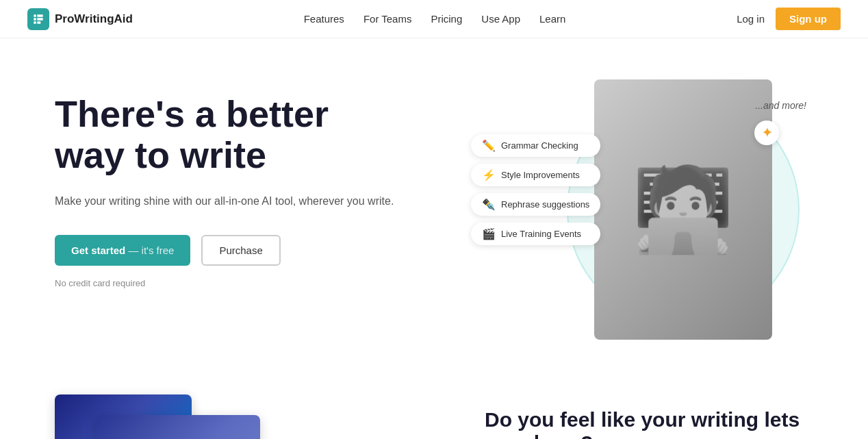 The image size is (868, 439). Describe the element at coordinates (780, 105) in the screenshot. I see `more-label: ...and more!` at that location.